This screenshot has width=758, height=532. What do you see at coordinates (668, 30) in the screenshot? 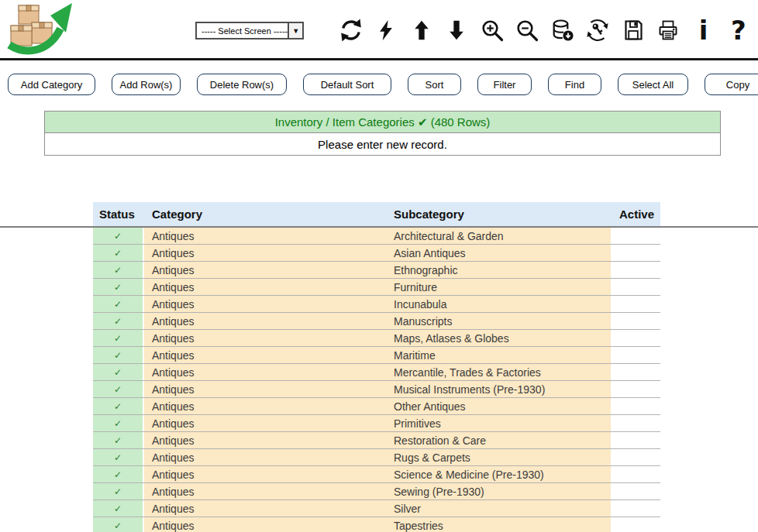
I see `print-icon` at bounding box center [668, 30].